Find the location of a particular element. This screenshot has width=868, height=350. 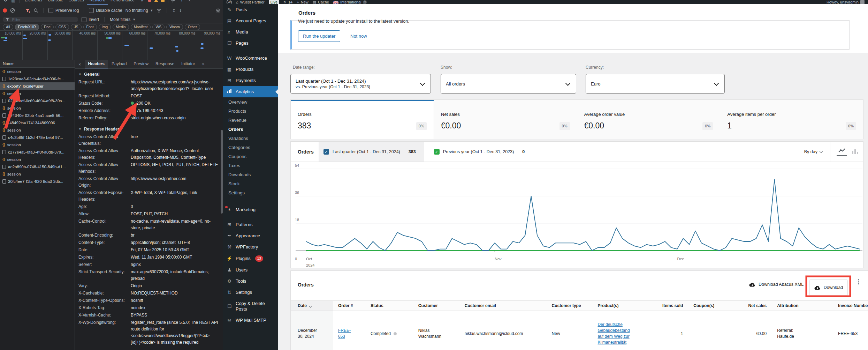

devtools-close-icon: × is located at coordinates (190, 1).